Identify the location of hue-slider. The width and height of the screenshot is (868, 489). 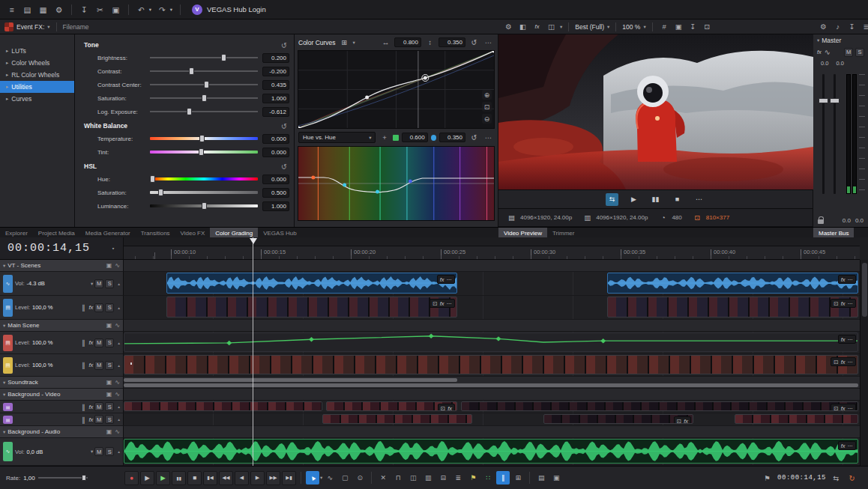
(204, 179).